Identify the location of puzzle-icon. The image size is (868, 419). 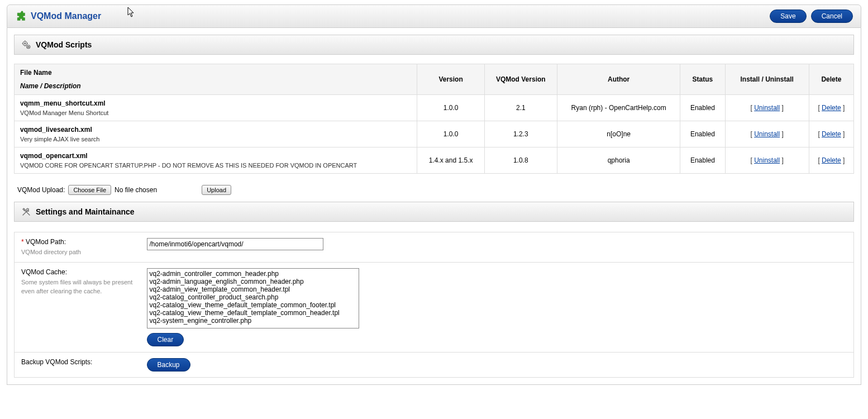
(21, 16).